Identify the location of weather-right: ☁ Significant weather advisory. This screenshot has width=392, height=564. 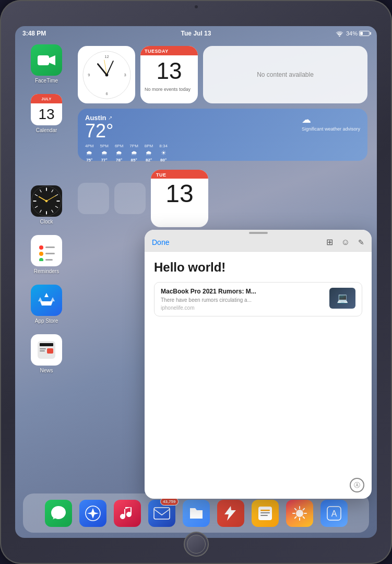
(331, 123).